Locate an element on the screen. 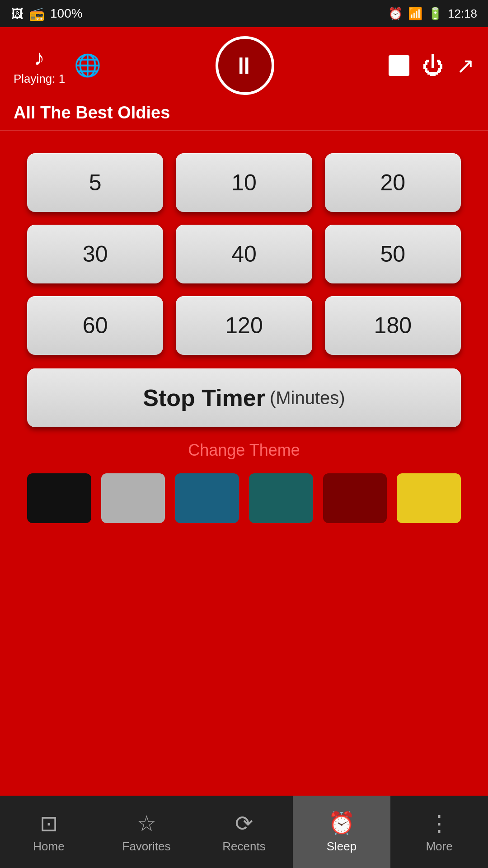  timer-btn-20: 20 is located at coordinates (393, 183).